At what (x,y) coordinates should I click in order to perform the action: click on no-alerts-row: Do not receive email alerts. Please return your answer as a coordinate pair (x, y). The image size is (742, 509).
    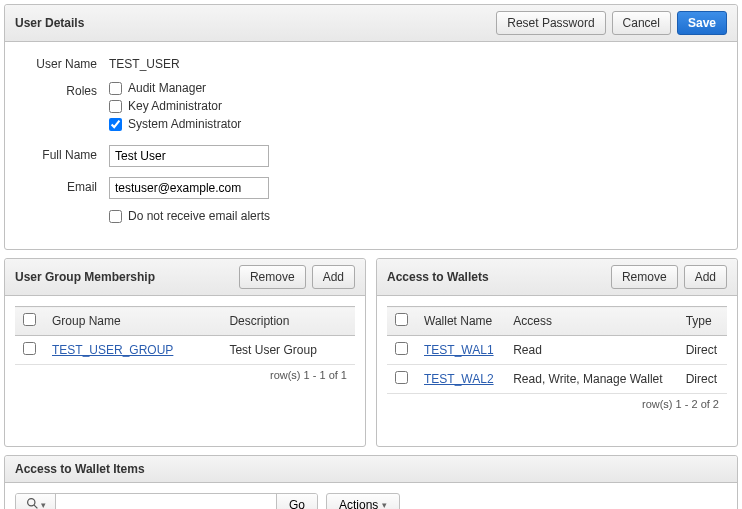
    Looking at the image, I should click on (371, 218).